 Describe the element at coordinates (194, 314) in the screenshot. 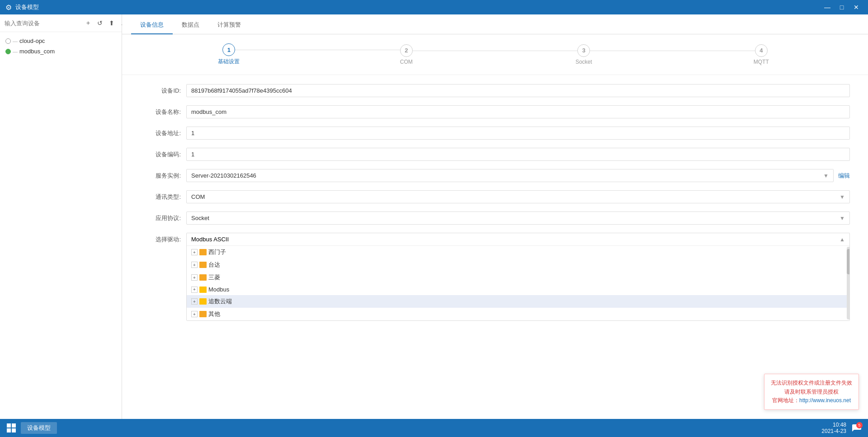

I see `expand-icon-6: +` at that location.